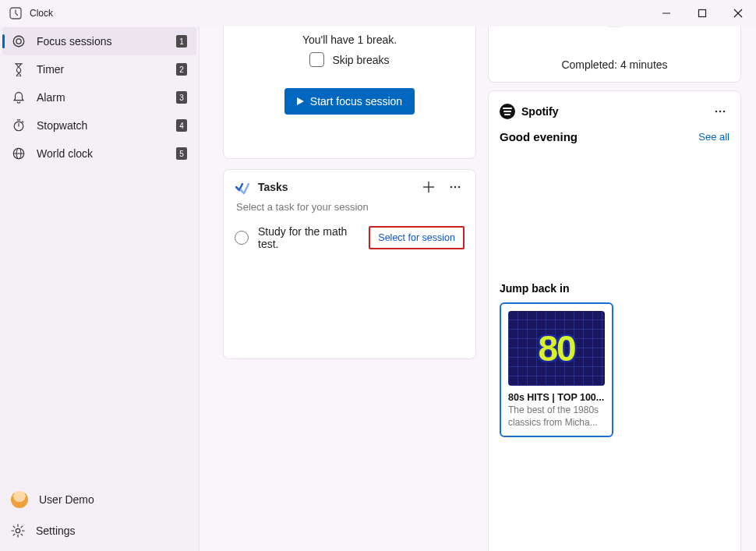  What do you see at coordinates (416, 238) in the screenshot?
I see `select-for-session-button: Select for session` at bounding box center [416, 238].